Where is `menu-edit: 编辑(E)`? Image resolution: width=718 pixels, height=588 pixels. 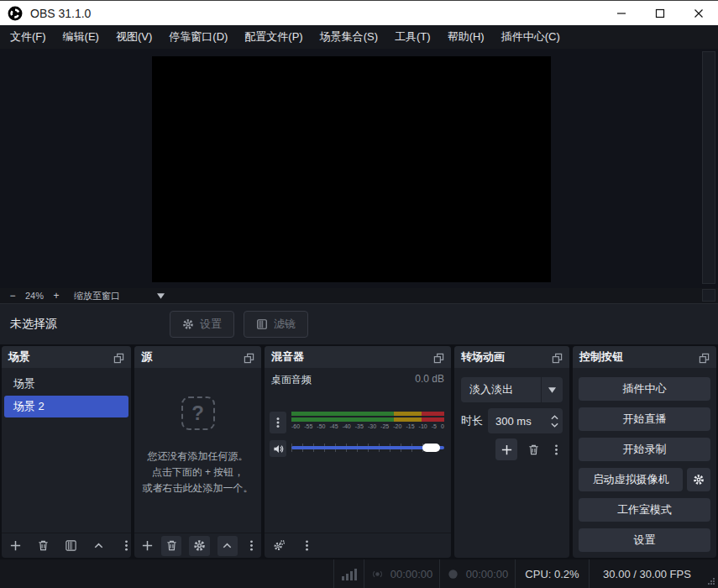 menu-edit: 编辑(E) is located at coordinates (81, 37).